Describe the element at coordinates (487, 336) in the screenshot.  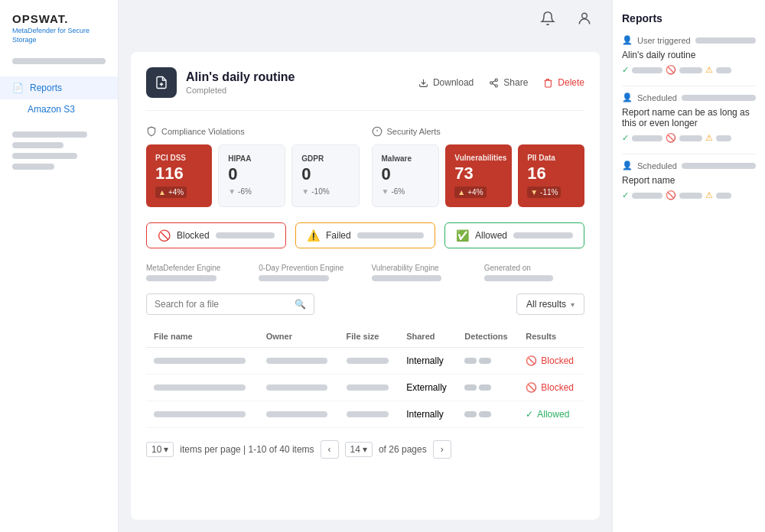
I see `col-detections: Detections` at that location.